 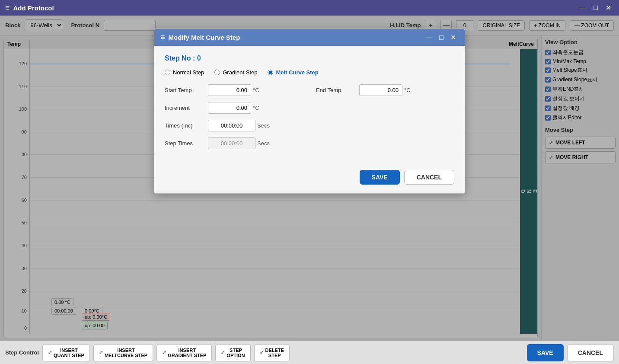 What do you see at coordinates (22, 353) in the screenshot?
I see `step-control-label: Step Control` at bounding box center [22, 353].